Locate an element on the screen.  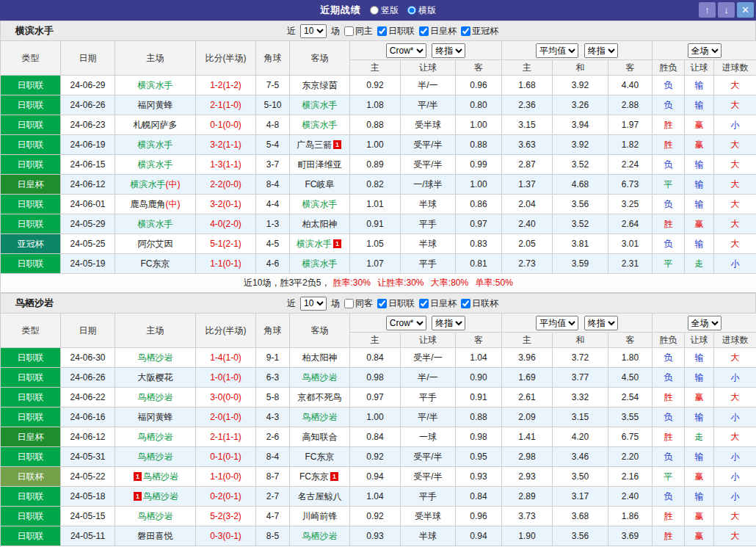
avg-draw-cell: 3.50 is located at coordinates (581, 477).